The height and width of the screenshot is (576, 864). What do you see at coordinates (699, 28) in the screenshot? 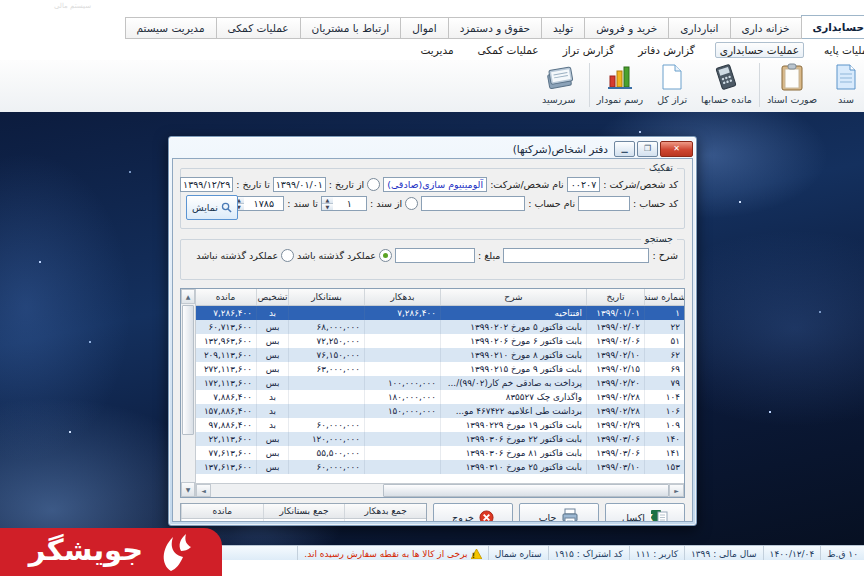
I see `tab-2: انبارداری` at bounding box center [699, 28].